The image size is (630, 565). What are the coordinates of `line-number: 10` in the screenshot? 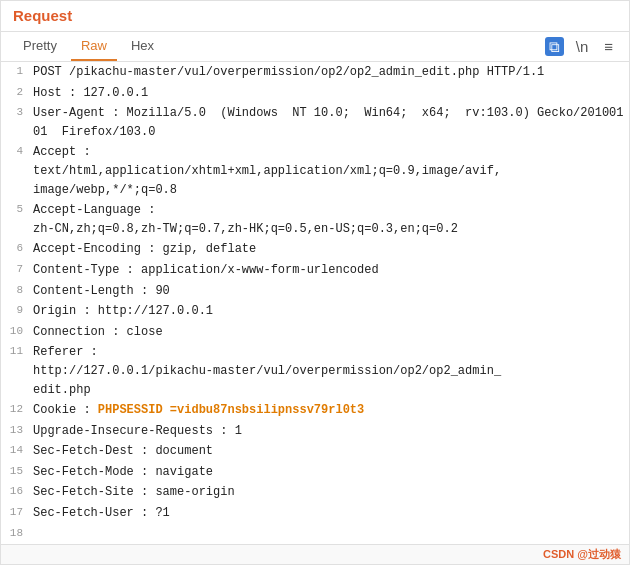 It's located at (15, 332).